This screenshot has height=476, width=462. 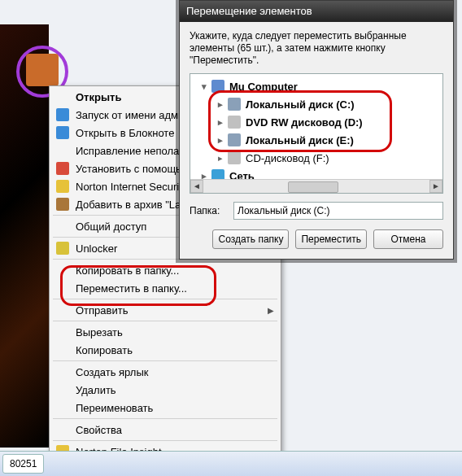 I want to click on menu-item: Удалить, so click(x=165, y=390).